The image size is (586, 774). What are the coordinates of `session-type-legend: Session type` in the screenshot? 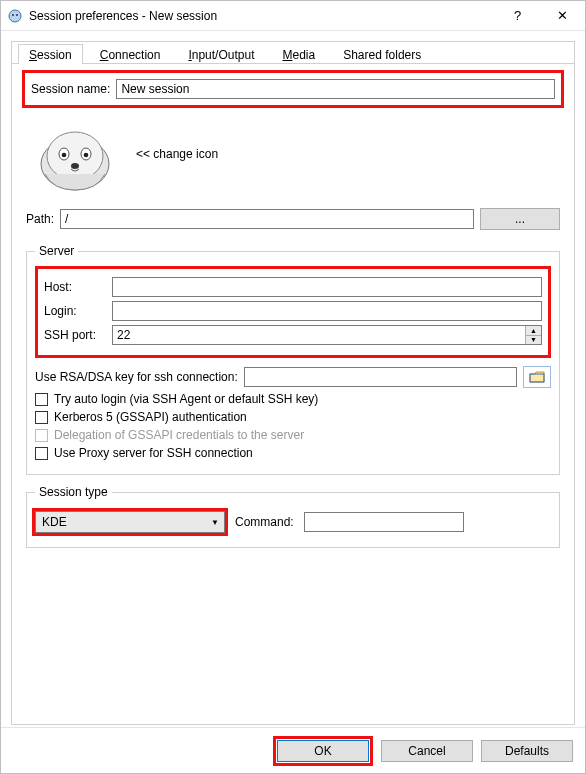 It's located at (74, 492).